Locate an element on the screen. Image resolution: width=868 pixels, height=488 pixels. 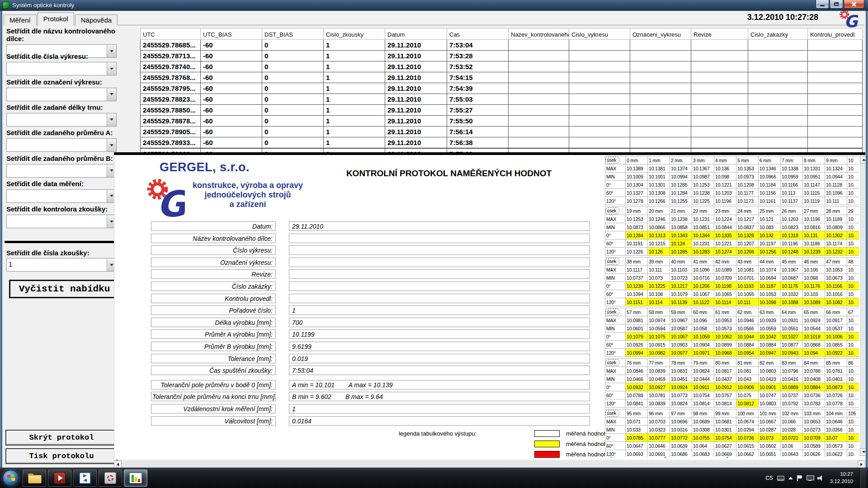
keyboard-icon is located at coordinates (781, 478).